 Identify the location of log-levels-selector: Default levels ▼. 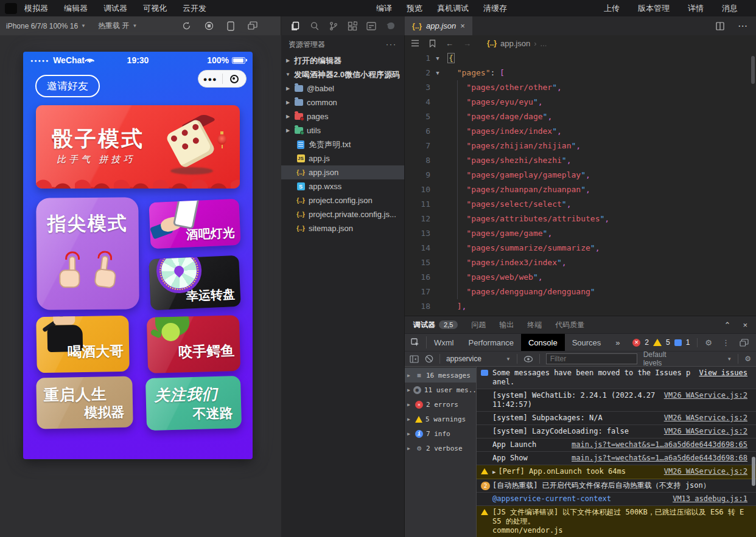
(688, 359).